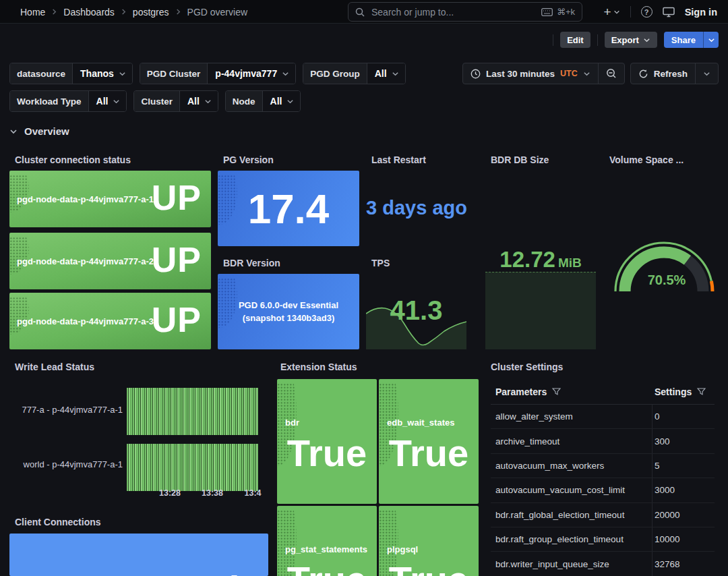  What do you see at coordinates (646, 160) in the screenshot?
I see `panel-title-volume-space: Volume Space ...` at bounding box center [646, 160].